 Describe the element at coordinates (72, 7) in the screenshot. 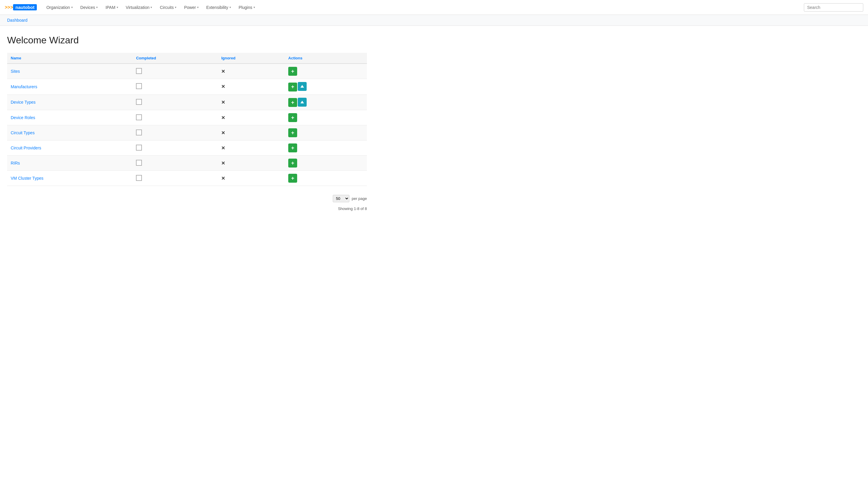

I see `caret-icon-organization: ▾` at that location.